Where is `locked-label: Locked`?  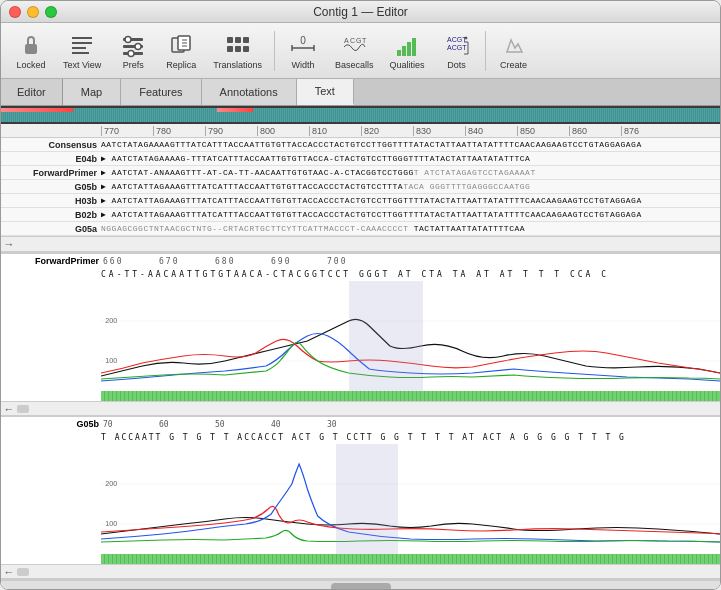
locked-label: Locked is located at coordinates (30, 66).